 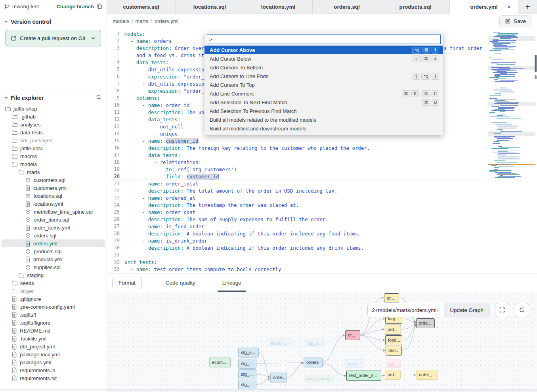 What do you see at coordinates (53, 243) in the screenshot?
I see `file-tree-item: orders.yml` at bounding box center [53, 243].